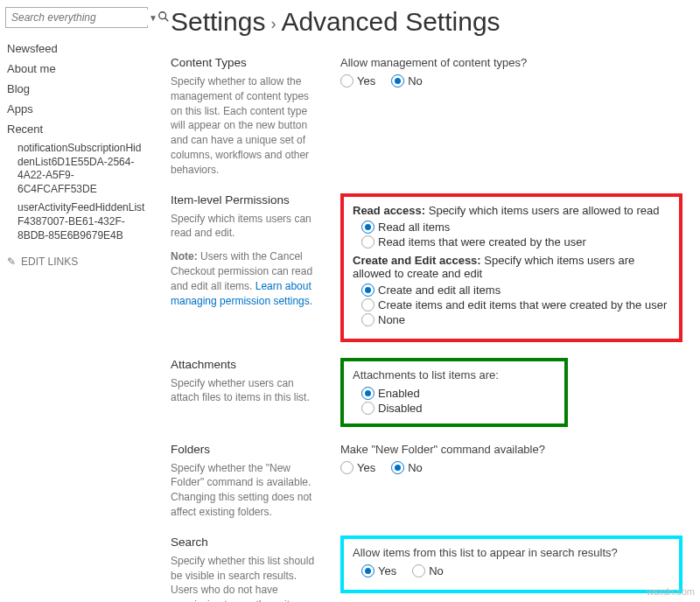  What do you see at coordinates (390, 21) in the screenshot?
I see `breadcrumb-advanced: Advanced Settings` at bounding box center [390, 21].